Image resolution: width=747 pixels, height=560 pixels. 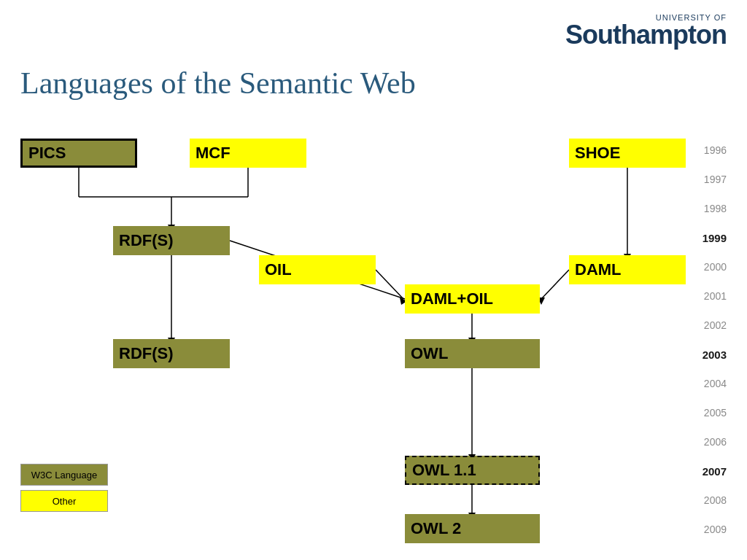 I want to click on legend-other: Other, so click(x=64, y=501).